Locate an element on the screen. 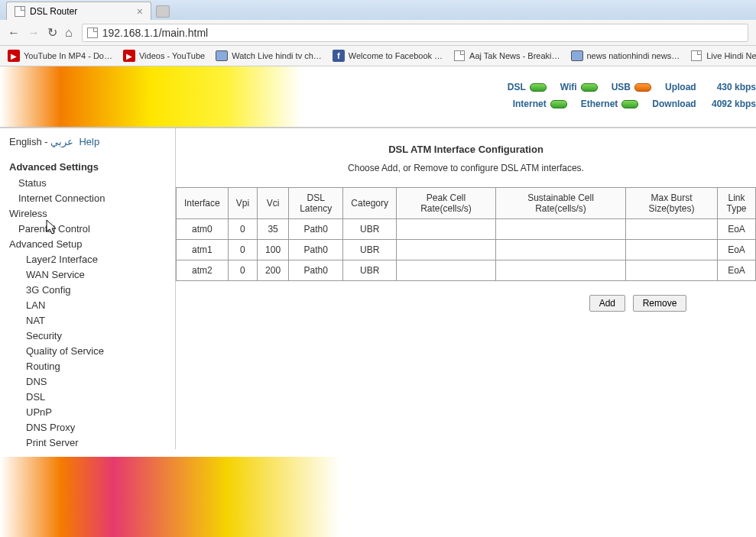 This screenshot has height=537, width=756. bookmarks-bar: ▶YouTube In MP4 - Do…▶Videos - YouTubeWa… is located at coordinates (378, 57).